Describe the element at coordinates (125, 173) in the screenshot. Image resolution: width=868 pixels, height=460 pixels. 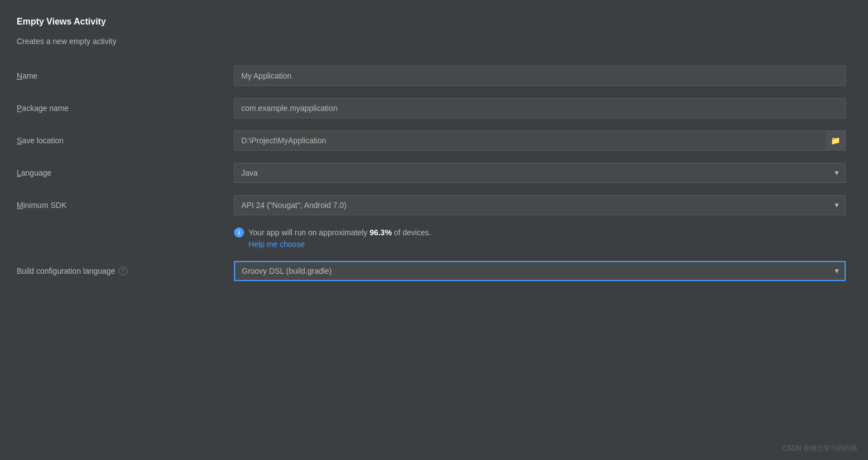
I see `language-label: Language` at that location.